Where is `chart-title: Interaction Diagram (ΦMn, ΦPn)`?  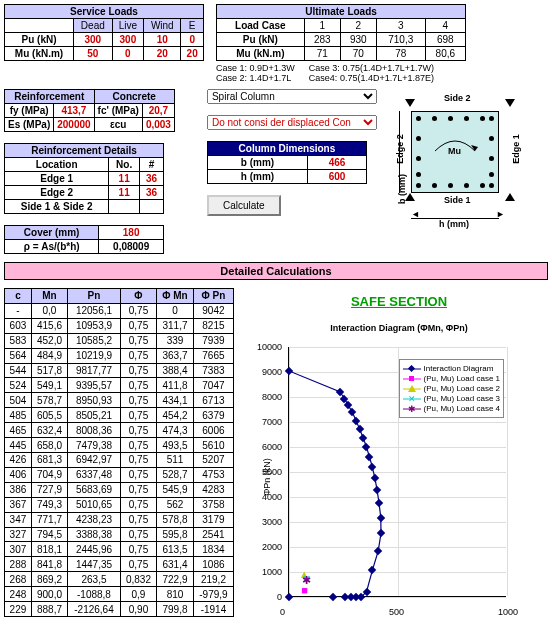
chart-title: Interaction Diagram (ΦMn, ΦPn) is located at coordinates (399, 328).